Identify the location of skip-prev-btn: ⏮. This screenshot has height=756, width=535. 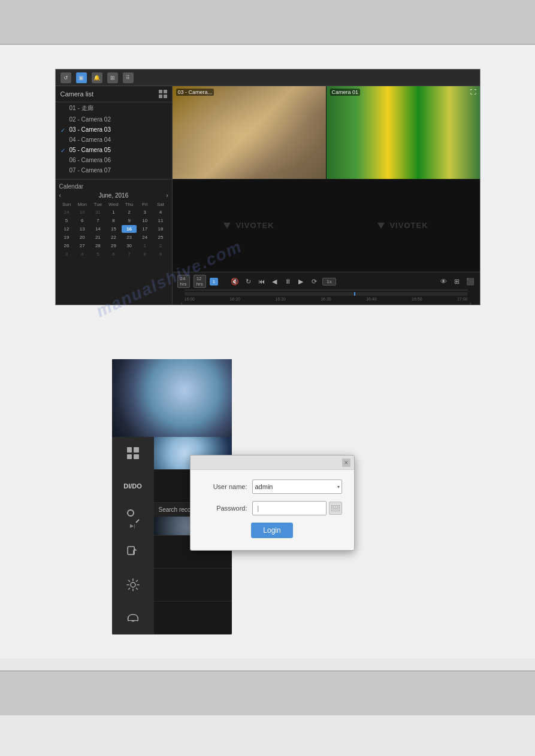
(261, 281).